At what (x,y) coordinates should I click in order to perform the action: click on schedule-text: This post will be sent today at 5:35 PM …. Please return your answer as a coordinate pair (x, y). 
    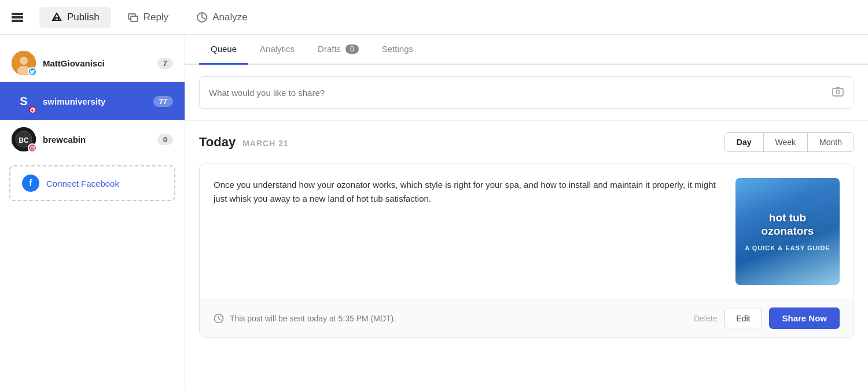
    Looking at the image, I should click on (312, 318).